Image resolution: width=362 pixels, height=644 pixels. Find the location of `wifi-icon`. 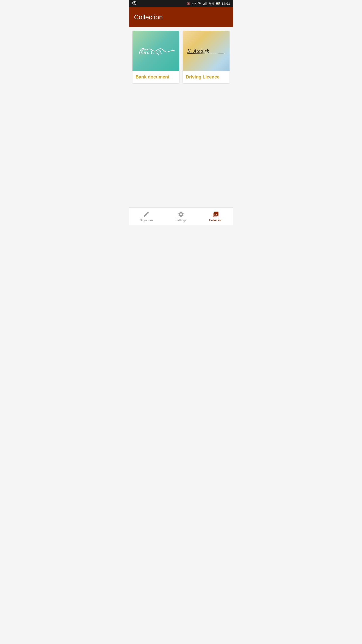

wifi-icon is located at coordinates (200, 4).